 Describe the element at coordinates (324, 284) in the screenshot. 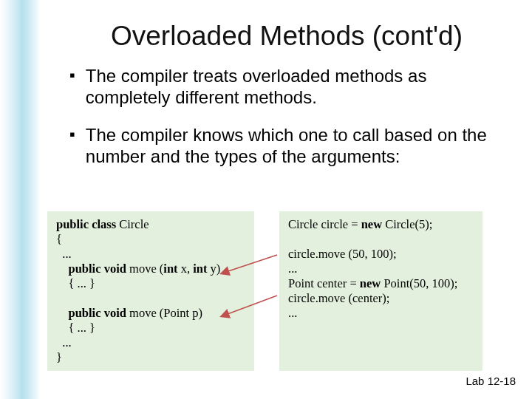

I see `code-text: Point center =` at that location.